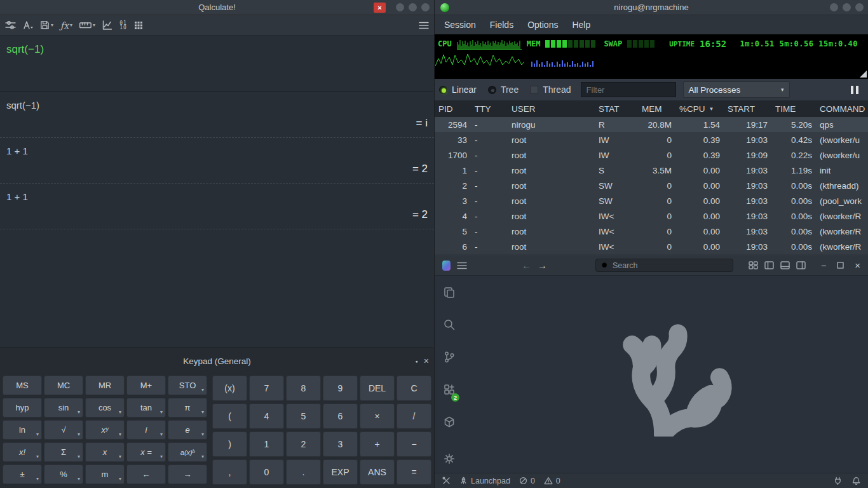  What do you see at coordinates (492, 90) in the screenshot?
I see `tree-radio` at bounding box center [492, 90].